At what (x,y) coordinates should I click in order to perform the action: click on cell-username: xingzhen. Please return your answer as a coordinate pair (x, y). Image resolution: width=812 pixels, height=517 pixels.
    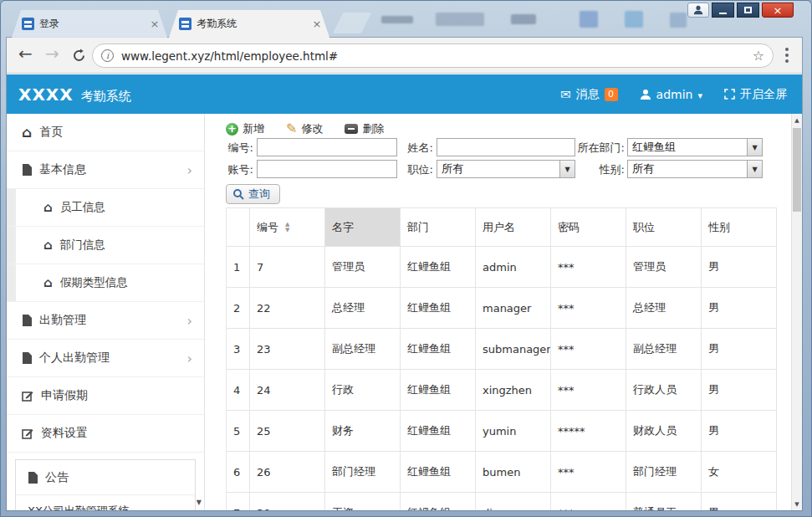
    Looking at the image, I should click on (513, 390).